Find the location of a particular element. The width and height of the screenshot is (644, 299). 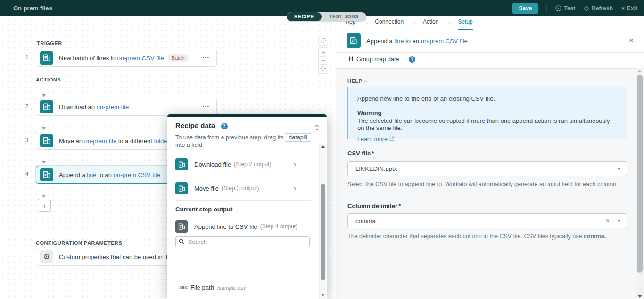

exit-button: × Exit is located at coordinates (629, 8).